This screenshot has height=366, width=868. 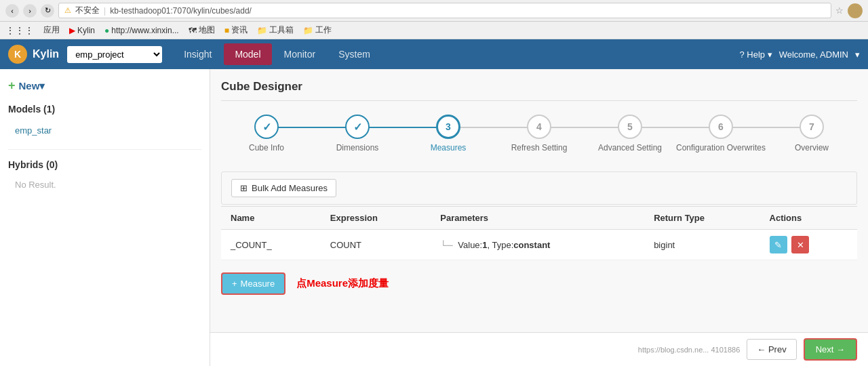 What do you see at coordinates (86, 30) in the screenshot?
I see `bookmark-youtube-label: Kylin` at bounding box center [86, 30].